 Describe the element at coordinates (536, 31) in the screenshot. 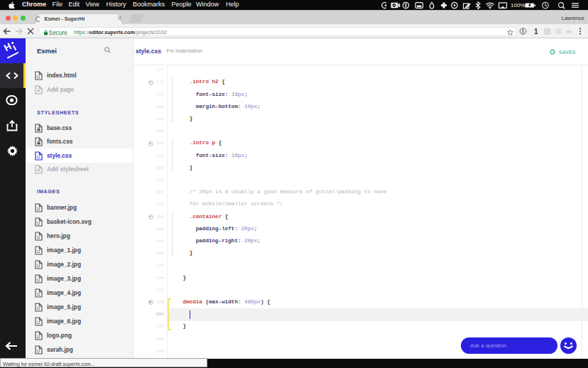

I see `svg-text: 1` at that location.